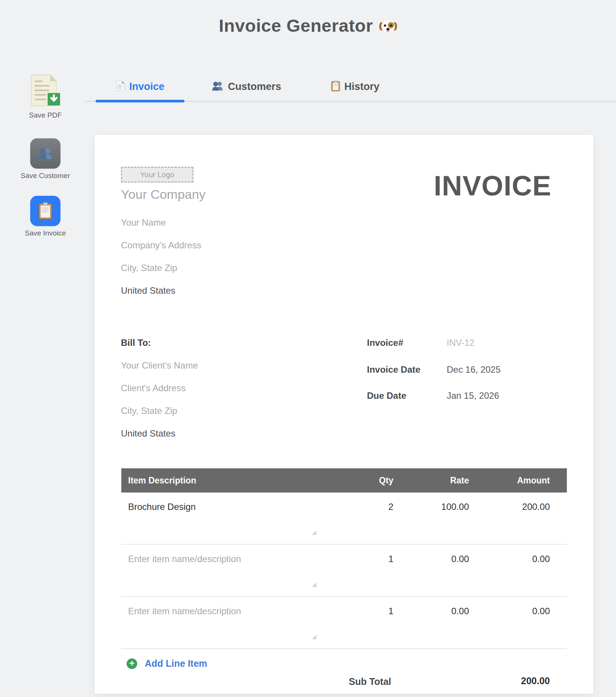 This screenshot has width=616, height=697. I want to click on tab-customers-label: Customers, so click(255, 87).